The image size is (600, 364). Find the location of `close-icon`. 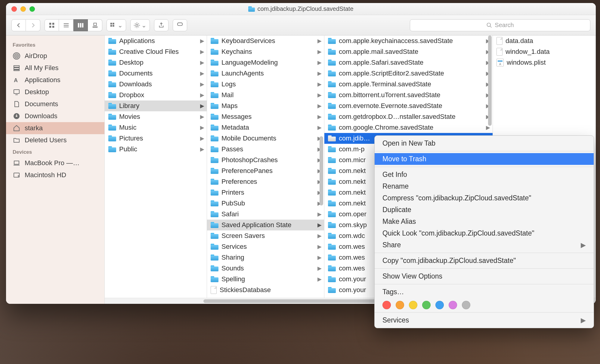

close-icon is located at coordinates (14, 9).